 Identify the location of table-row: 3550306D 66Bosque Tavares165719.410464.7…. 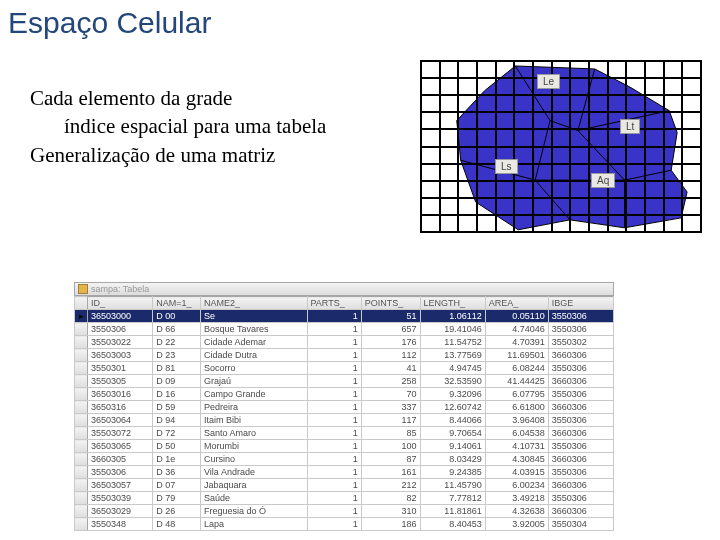
(344, 330).